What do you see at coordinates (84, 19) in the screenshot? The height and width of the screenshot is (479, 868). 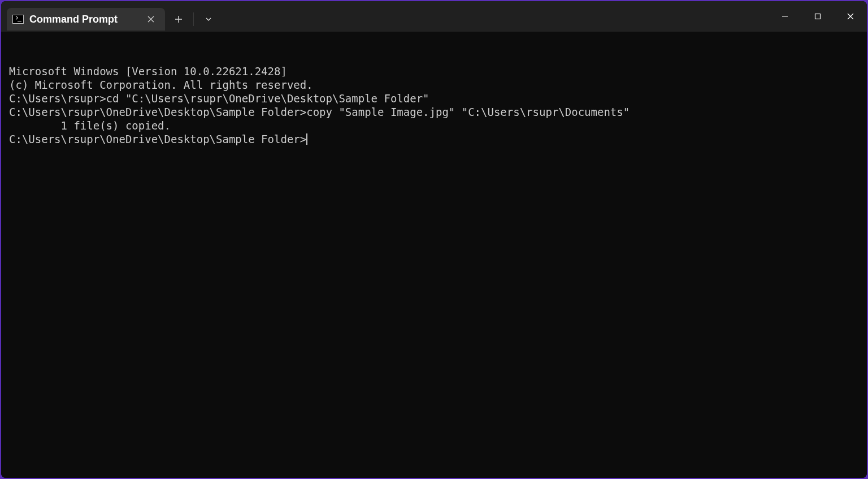 I see `tab-title: Command Prompt` at bounding box center [84, 19].